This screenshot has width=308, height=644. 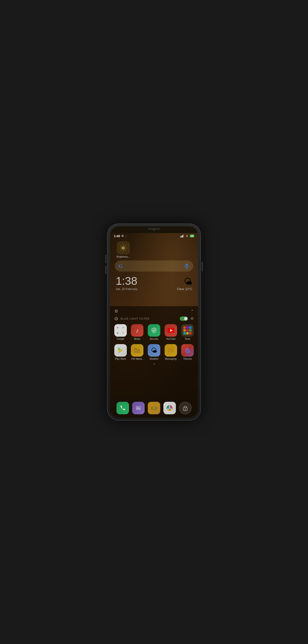 What do you see at coordinates (137, 332) in the screenshot?
I see `app-music: ♪ Music` at bounding box center [137, 332].